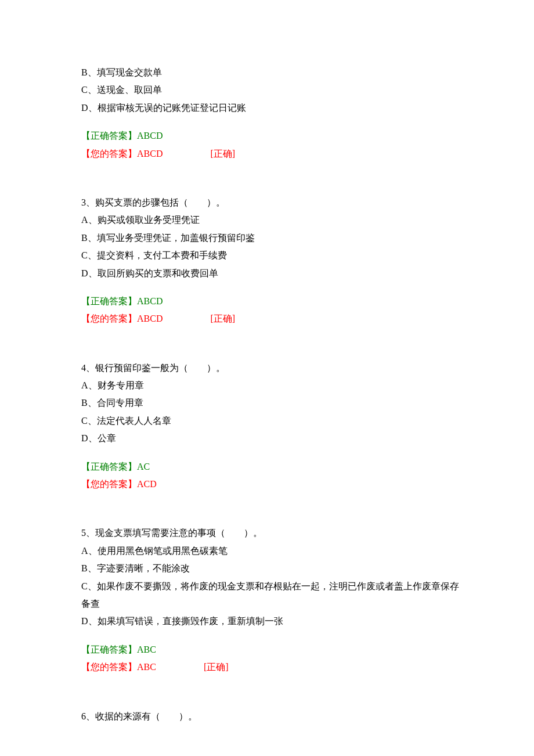 The height and width of the screenshot is (756, 534). I want to click on correct-answer-value: AC, so click(143, 467).